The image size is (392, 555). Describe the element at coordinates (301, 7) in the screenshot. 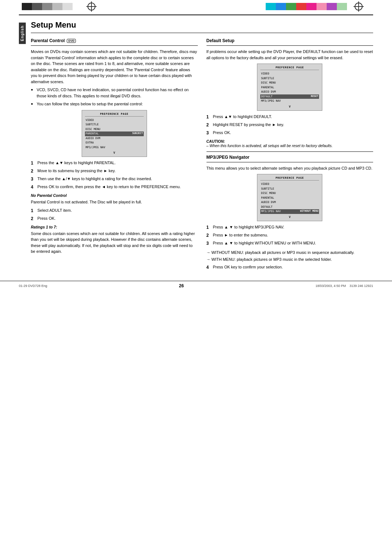

I see `color-block-red` at that location.